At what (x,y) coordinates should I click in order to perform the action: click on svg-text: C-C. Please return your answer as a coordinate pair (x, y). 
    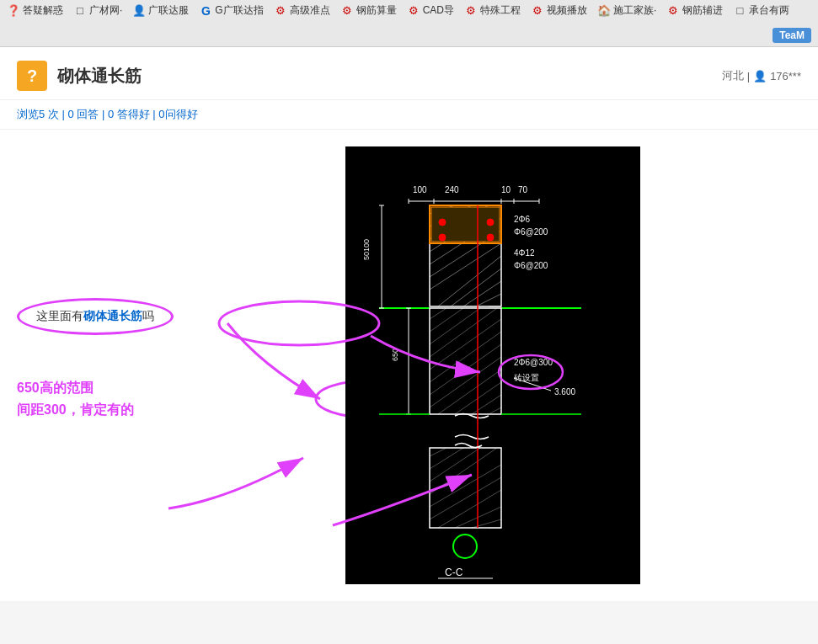
    Looking at the image, I should click on (454, 572).